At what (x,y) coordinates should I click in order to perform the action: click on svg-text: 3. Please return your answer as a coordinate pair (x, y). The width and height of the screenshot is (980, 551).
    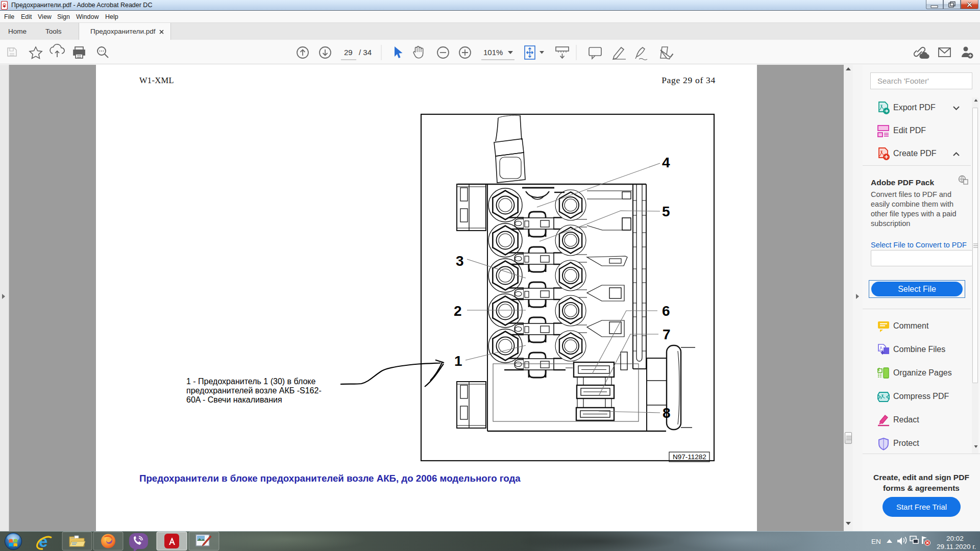
    Looking at the image, I should click on (460, 261).